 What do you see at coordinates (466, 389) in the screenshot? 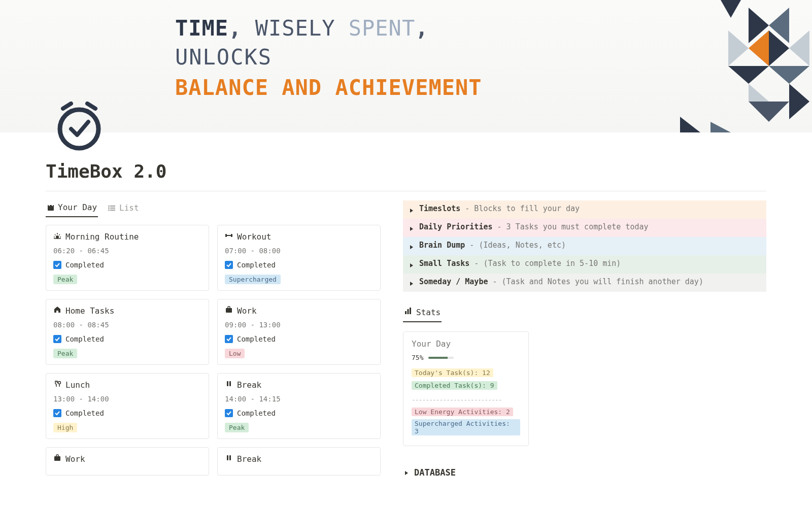
I see `stats-card: Your Day 75% Today's Task(s): 12 Complet…` at bounding box center [466, 389].